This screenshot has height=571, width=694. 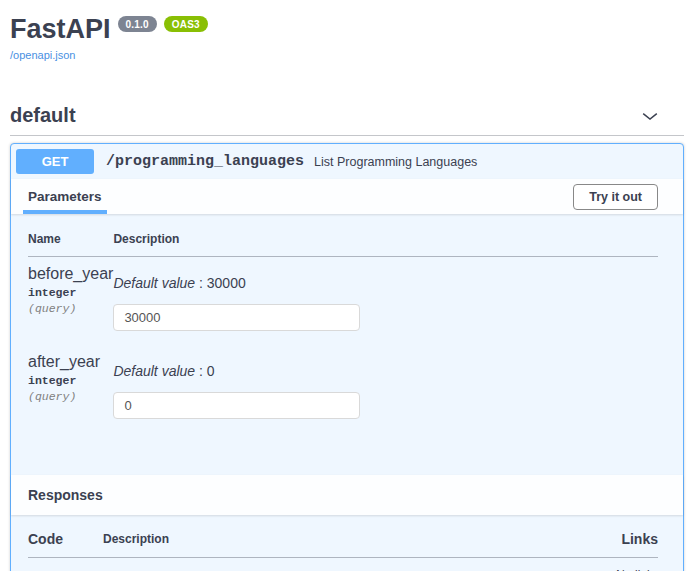 What do you see at coordinates (591, 564) in the screenshot?
I see `response-links: No links` at bounding box center [591, 564].